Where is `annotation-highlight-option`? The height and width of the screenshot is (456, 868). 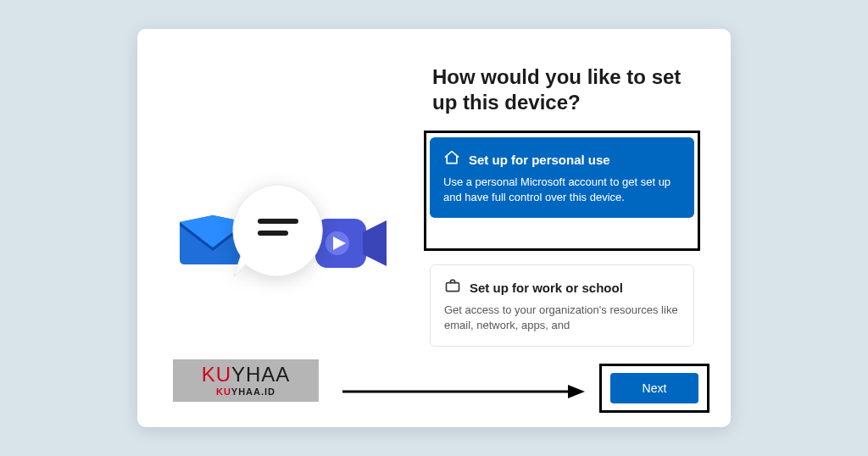
annotation-highlight-option is located at coordinates (562, 191).